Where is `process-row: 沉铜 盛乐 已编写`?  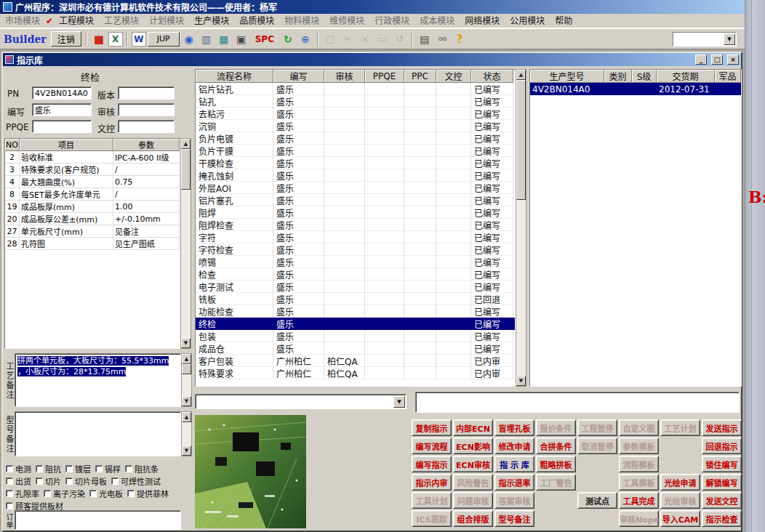
process-row: 沉铜 盛乐 已编写 is located at coordinates (355, 126).